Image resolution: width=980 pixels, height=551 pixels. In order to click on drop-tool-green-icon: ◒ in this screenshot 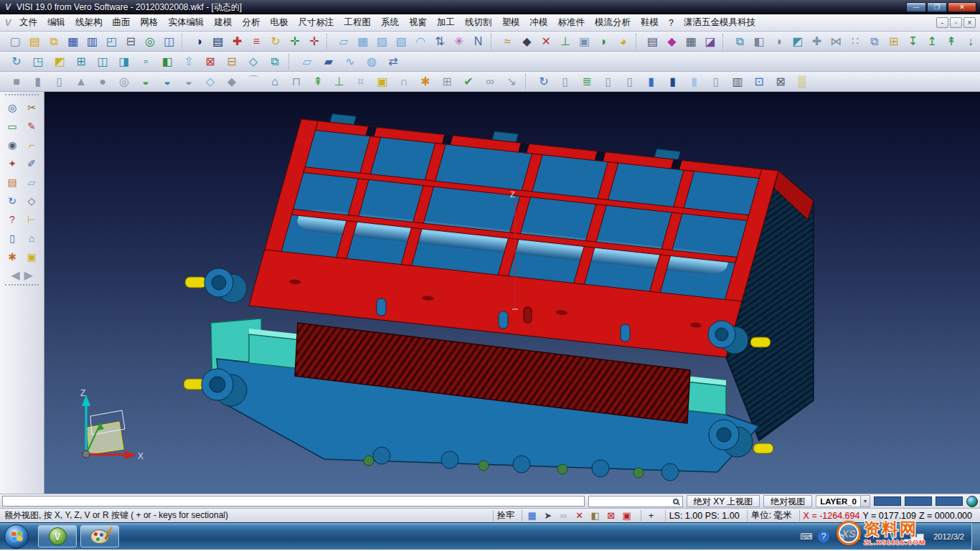, I will do `click(146, 82)`.